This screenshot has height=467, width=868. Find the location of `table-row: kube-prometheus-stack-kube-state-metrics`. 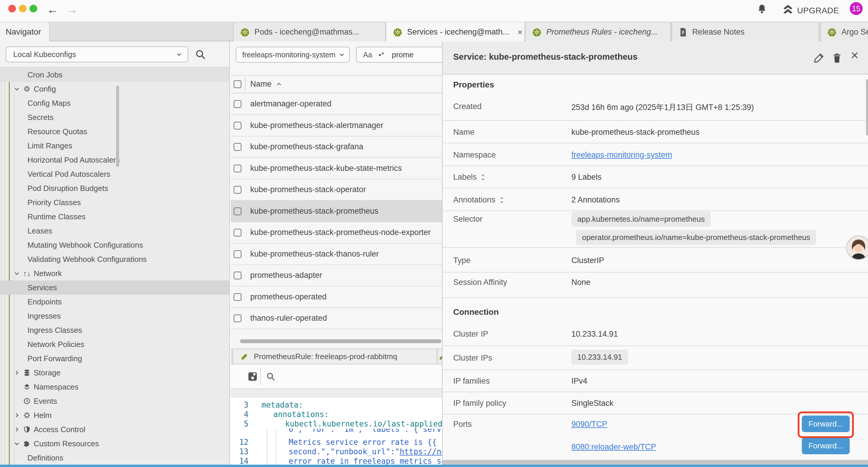

table-row: kube-prometheus-stack-kube-state-metrics is located at coordinates (336, 169).